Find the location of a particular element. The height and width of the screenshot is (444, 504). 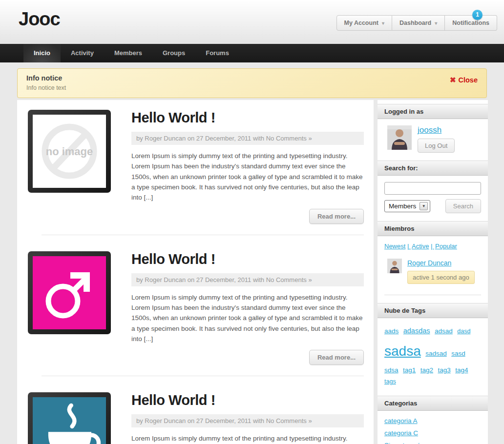

user-avatar is located at coordinates (399, 138).